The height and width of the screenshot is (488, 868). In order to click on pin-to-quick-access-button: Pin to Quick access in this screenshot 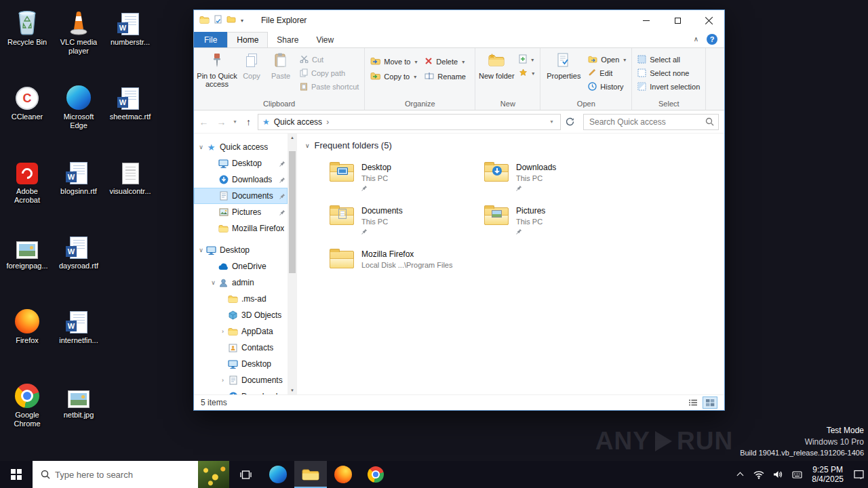, I will do `click(217, 75)`.